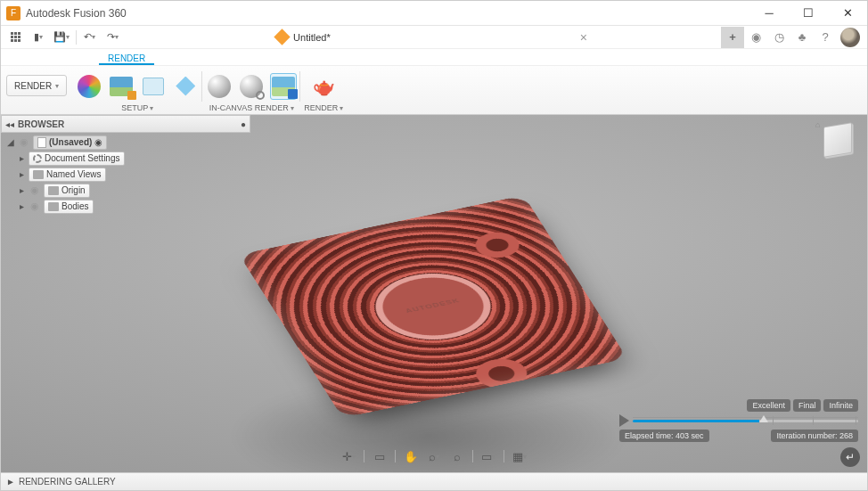 This screenshot has height=491, width=868. What do you see at coordinates (434, 456) in the screenshot?
I see `zoom-button: ⌕▾` at bounding box center [434, 456].